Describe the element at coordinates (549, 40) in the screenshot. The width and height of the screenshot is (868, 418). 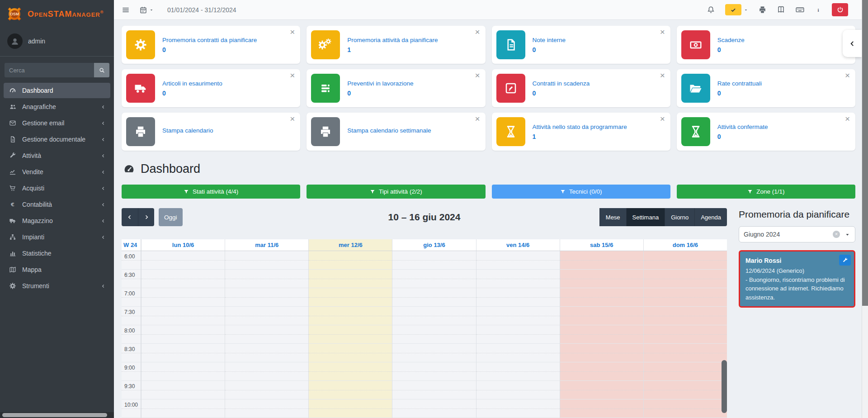
I see `widget-title-link: Note interne` at that location.